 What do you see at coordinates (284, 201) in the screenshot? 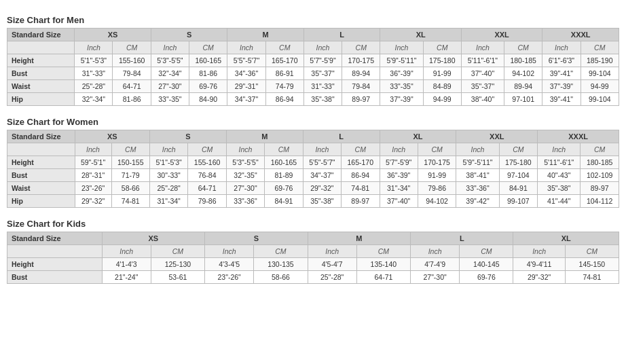
I see `cell-value: 84-91` at bounding box center [284, 201].